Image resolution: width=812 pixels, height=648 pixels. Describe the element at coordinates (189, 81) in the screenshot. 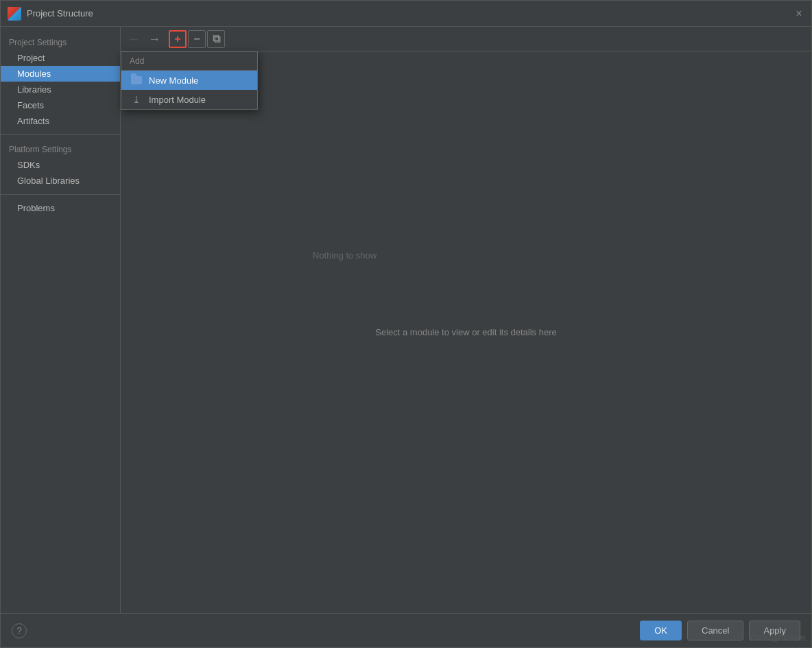

I see `add-dropdown-menu: Add New Module ⤓ Import Module` at that location.